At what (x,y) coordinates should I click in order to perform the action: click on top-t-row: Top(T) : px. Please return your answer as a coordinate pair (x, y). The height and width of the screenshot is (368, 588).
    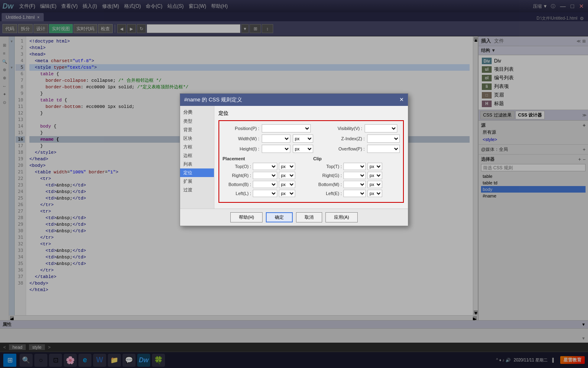
    Looking at the image, I should click on (356, 166).